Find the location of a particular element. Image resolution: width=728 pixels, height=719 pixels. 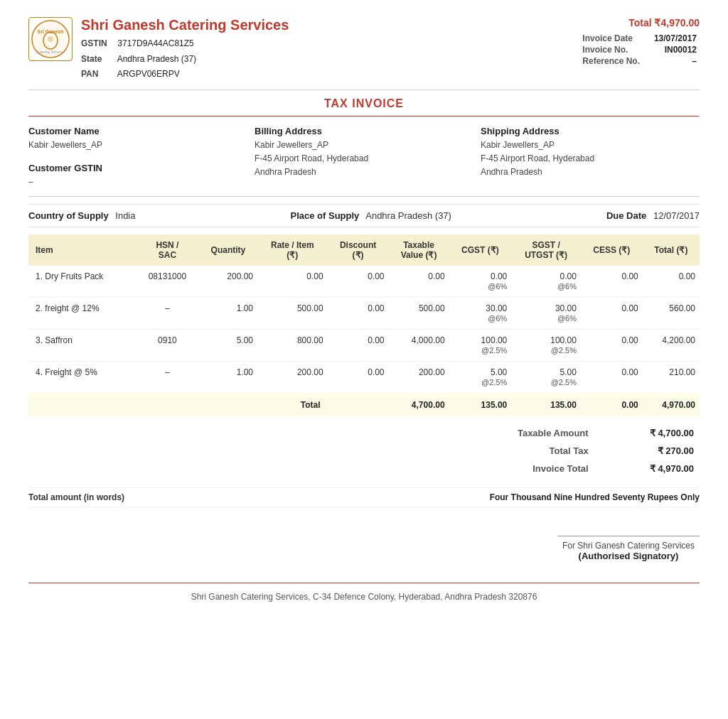

totals-row: Total 4,700.00 135.00 135.00 0.00 4,970.… is located at coordinates (364, 405).